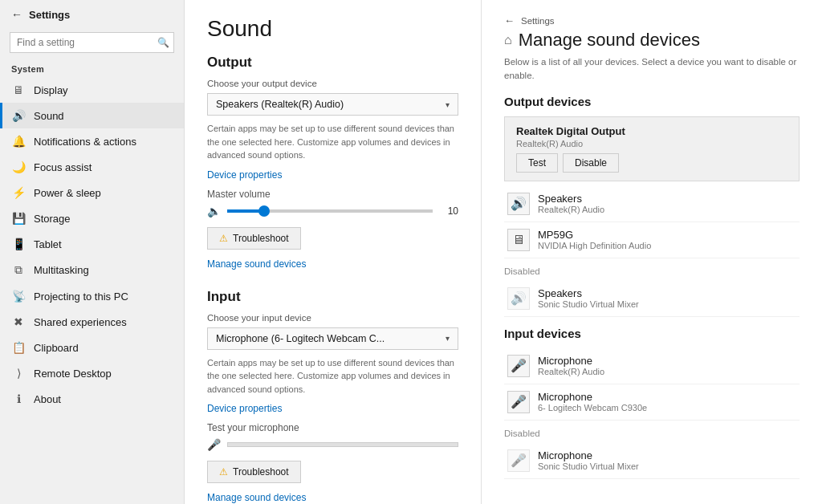 This screenshot has width=822, height=504. I want to click on display-icon: 🖥, so click(18, 90).